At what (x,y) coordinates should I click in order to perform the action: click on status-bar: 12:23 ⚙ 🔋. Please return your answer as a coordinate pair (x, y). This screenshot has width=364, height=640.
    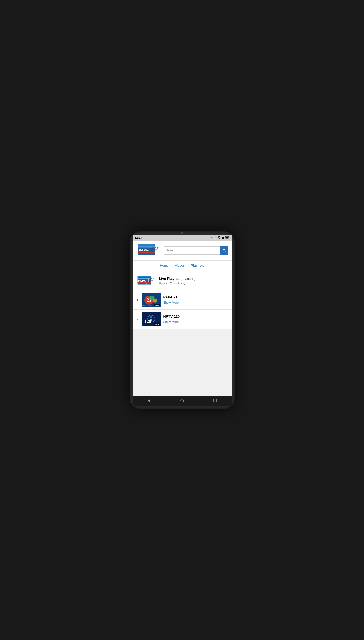
    Looking at the image, I should click on (182, 238).